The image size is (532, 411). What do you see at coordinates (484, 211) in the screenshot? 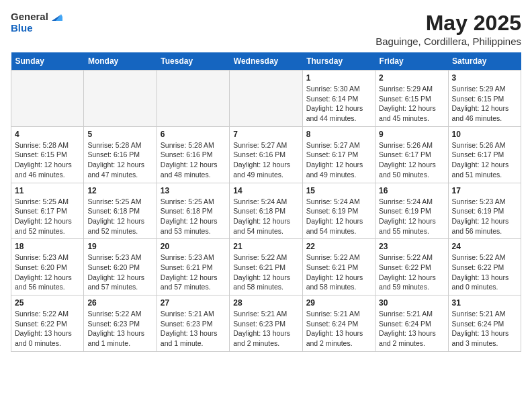
I see `calendar-cell: 17Sunrise: 5:23 AM Sunset: 6:19 PM Dayli…` at bounding box center [484, 211].